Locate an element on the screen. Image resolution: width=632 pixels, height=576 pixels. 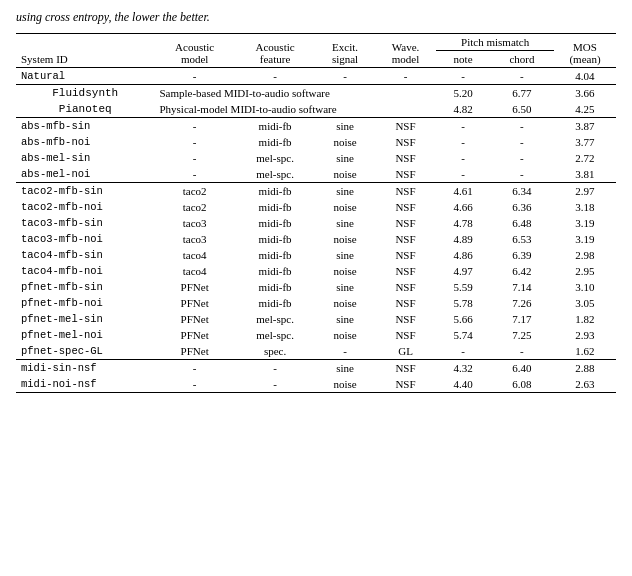
cell-pitch-note: 5.74 is located at coordinates (463, 335).